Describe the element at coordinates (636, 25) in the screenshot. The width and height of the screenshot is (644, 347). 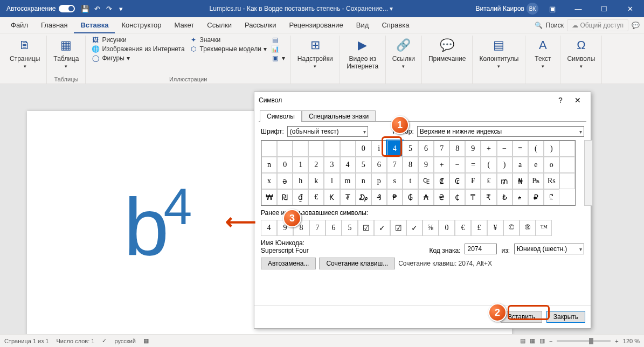
I see `comments-icon: 💬` at that location.